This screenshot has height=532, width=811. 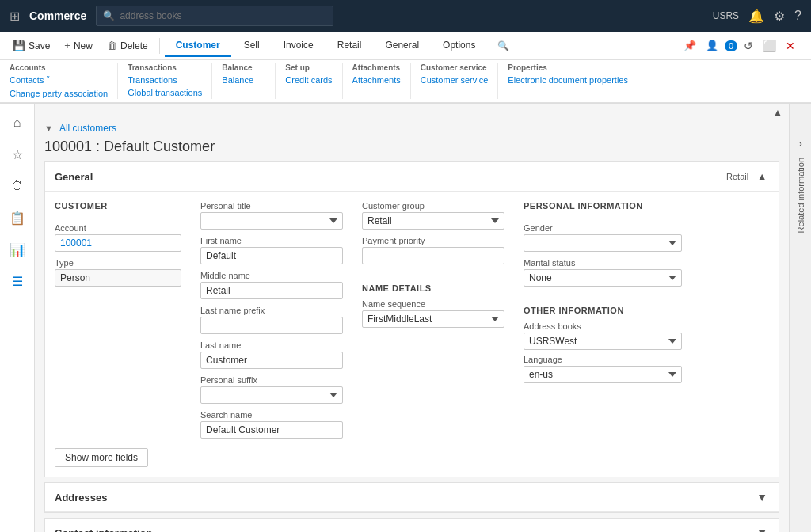 I want to click on app-name: Commerce, so click(x=58, y=16).